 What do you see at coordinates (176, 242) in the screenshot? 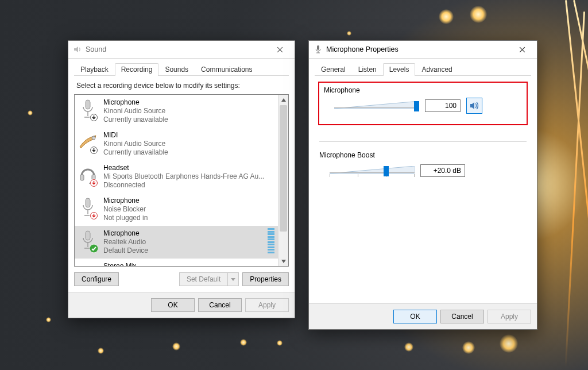
I see `device-item: MicrophoneRealtek AudioDefault Device` at bounding box center [176, 242].